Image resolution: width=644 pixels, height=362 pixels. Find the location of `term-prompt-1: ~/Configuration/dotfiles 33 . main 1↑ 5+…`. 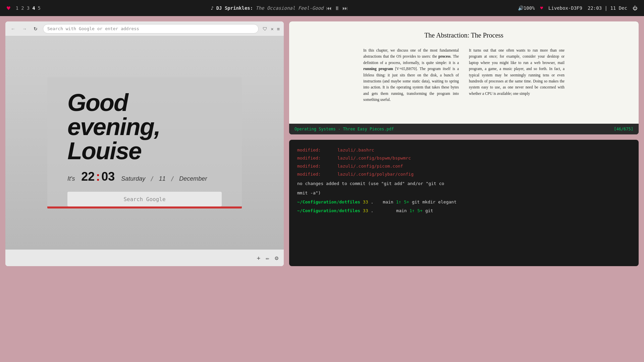

term-prompt-1: ~/Configuration/dotfiles 33 . main 1↑ 5+… is located at coordinates (464, 202).